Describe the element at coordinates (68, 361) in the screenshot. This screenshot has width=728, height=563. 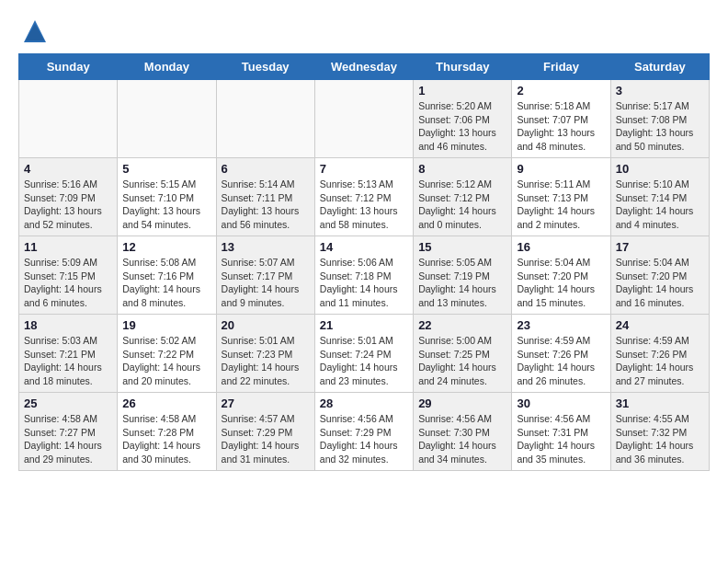
I see `day-info: Sunrise: 5:03 AM Sunset: 7:21 PM Dayligh…` at that location.